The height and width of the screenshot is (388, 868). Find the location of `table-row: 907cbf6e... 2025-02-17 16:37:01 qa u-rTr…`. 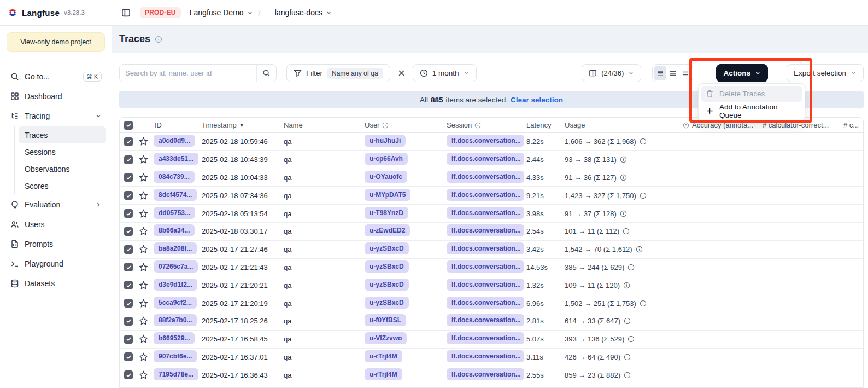

table-row: 907cbf6e... 2025-02-17 16:37:01 qa u-rTr… is located at coordinates (491, 358).